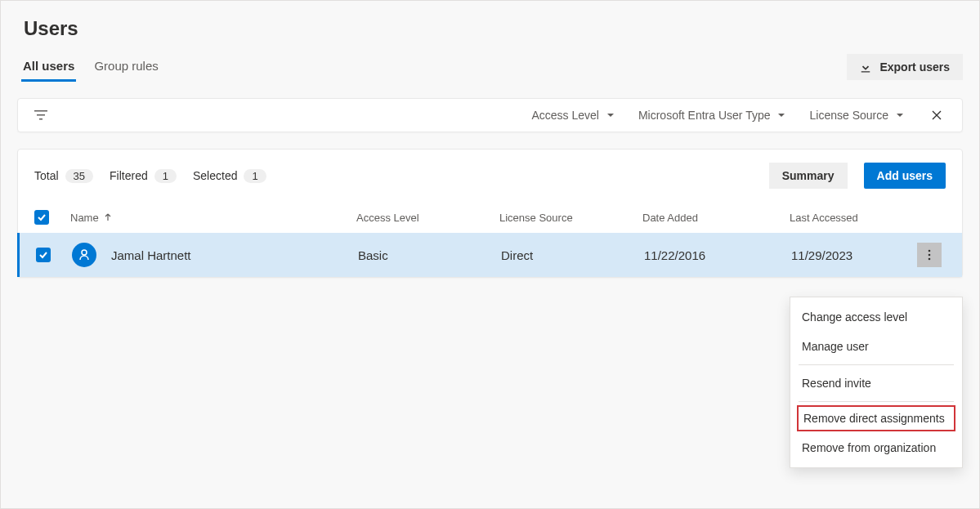 The image size is (980, 509). What do you see at coordinates (808, 176) in the screenshot?
I see `summary-button: Summary` at bounding box center [808, 176].